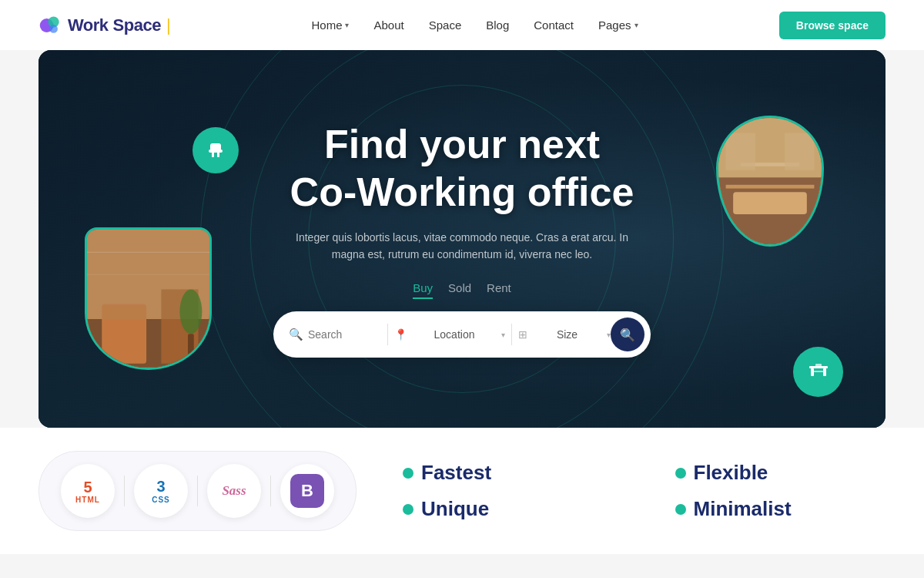 This screenshot has height=578, width=924. Describe the element at coordinates (450, 334) in the screenshot. I see `location-dropdown: 📍 Location ▾` at that location.